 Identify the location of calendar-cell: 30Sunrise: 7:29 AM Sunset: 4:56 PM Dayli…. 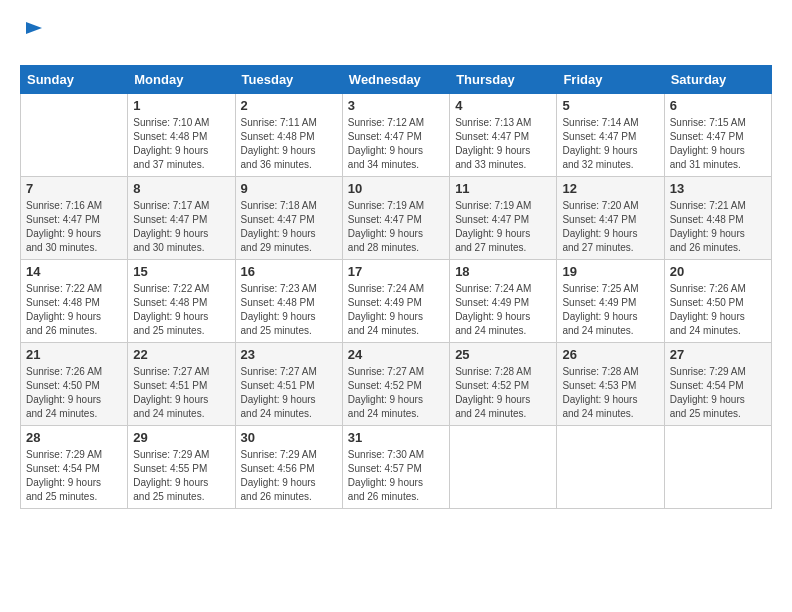
(288, 466).